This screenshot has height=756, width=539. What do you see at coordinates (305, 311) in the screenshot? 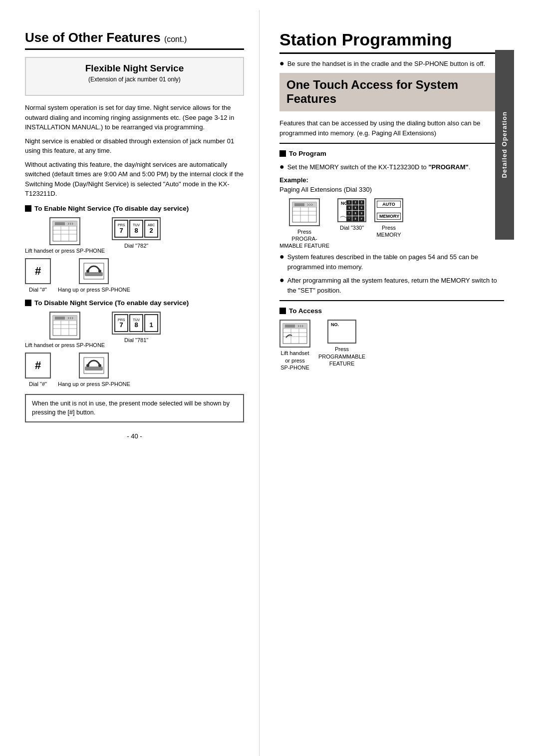
I see `access-header-text: To Access` at bounding box center [305, 311].